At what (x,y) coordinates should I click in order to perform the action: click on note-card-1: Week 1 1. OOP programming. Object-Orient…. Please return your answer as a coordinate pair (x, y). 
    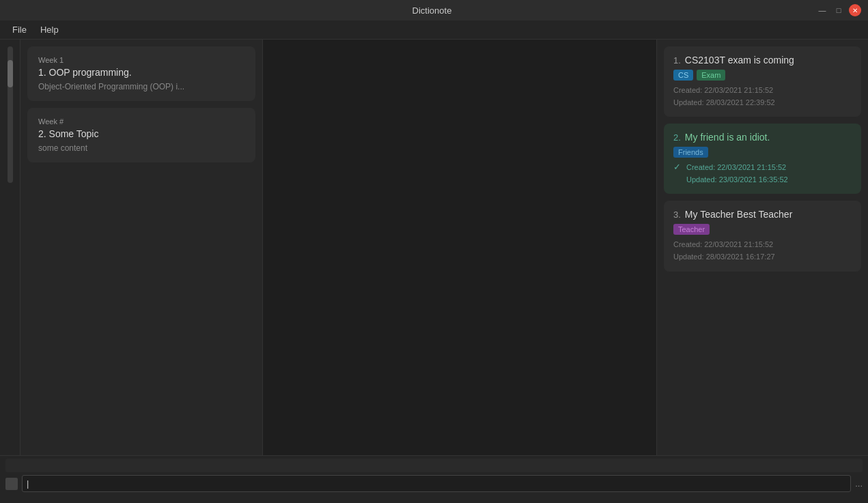
    Looking at the image, I should click on (141, 74).